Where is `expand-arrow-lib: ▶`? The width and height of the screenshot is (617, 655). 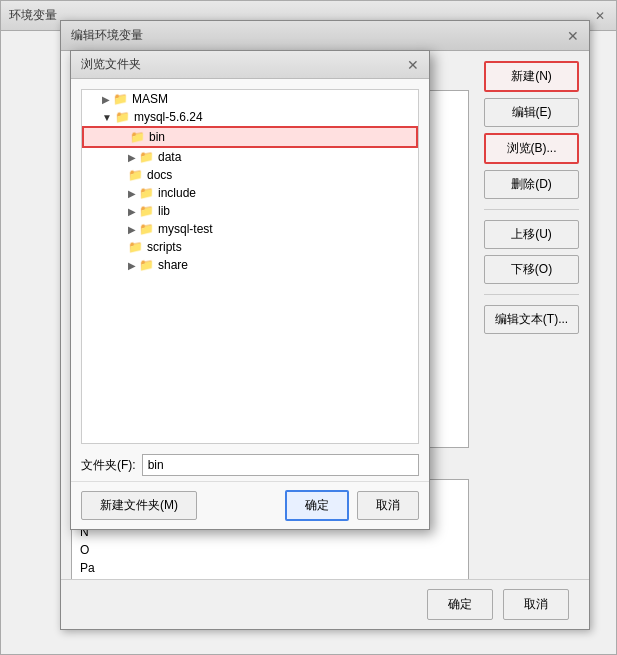 expand-arrow-lib: ▶ is located at coordinates (132, 212).